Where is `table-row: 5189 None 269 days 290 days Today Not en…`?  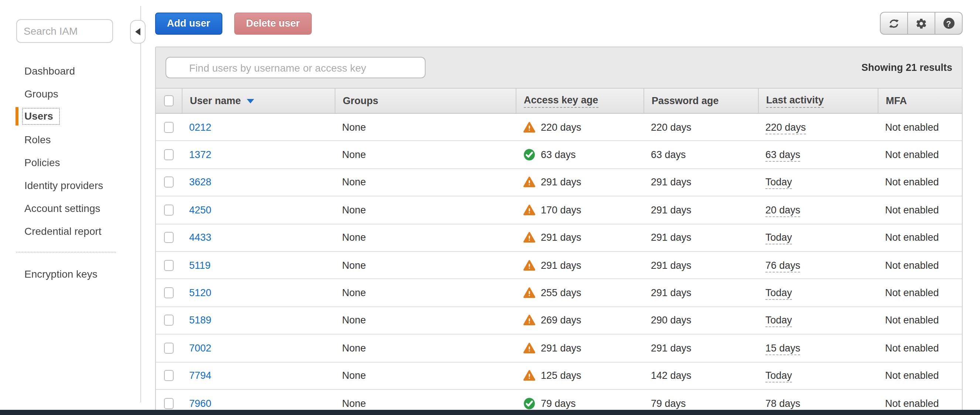
table-row: 5189 None 269 days 290 days Today Not en… is located at coordinates (559, 321).